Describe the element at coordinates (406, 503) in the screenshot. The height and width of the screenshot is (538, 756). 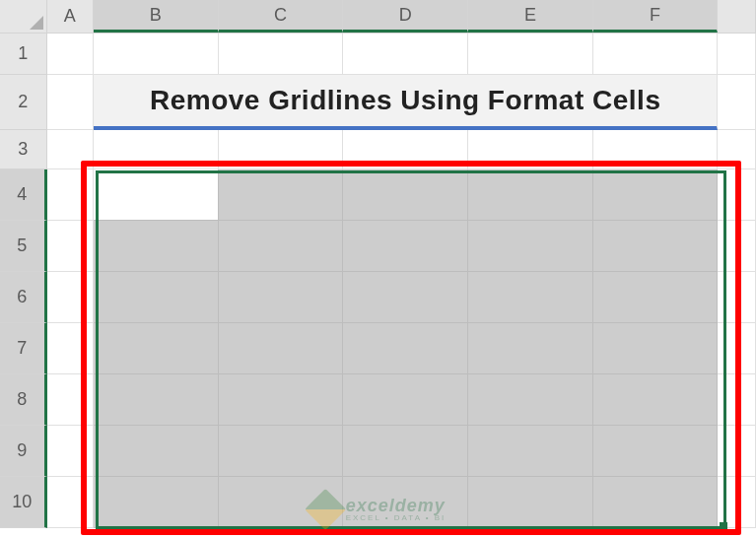
I see `cell-d10` at that location.